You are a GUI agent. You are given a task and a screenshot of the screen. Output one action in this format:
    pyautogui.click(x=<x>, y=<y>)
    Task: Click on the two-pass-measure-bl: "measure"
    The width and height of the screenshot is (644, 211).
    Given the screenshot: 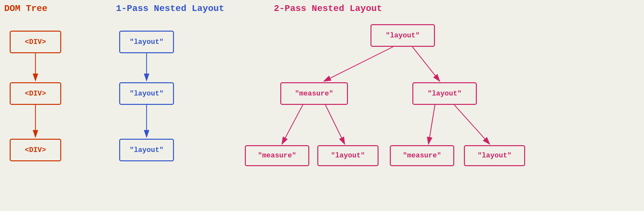 What is the action you would take?
    pyautogui.click(x=277, y=156)
    